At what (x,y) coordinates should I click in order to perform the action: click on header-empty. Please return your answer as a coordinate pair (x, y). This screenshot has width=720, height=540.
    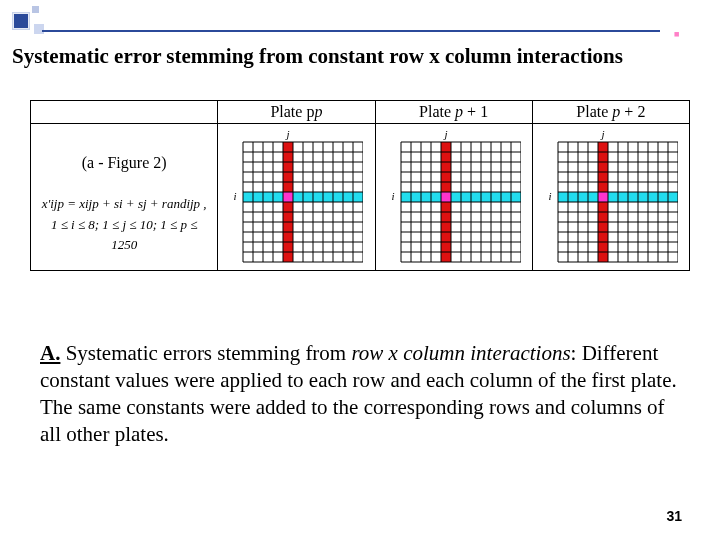
    Looking at the image, I should click on (124, 112).